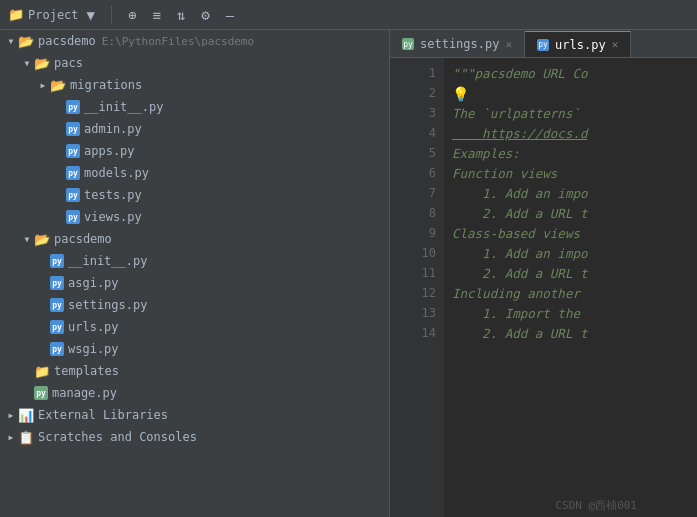 Image resolution: width=697 pixels, height=517 pixels. What do you see at coordinates (516, 294) in the screenshot?
I see `code-text-12: Including another` at bounding box center [516, 294].